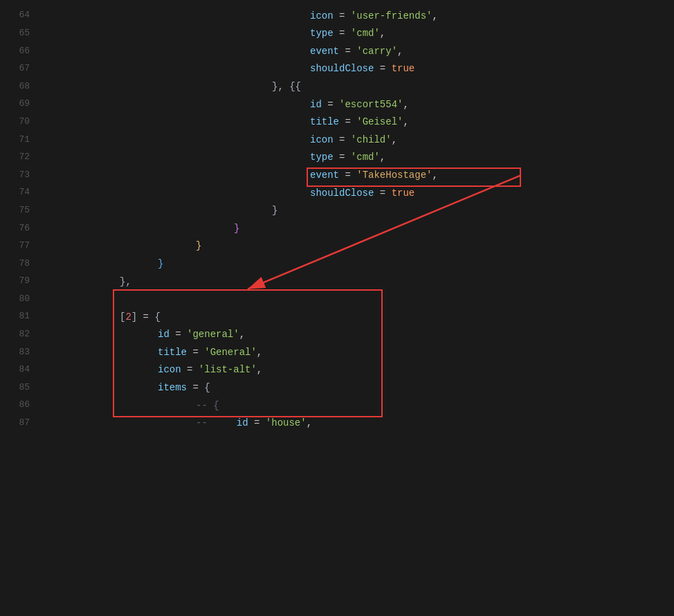  I want to click on line-number: 78, so click(19, 264).